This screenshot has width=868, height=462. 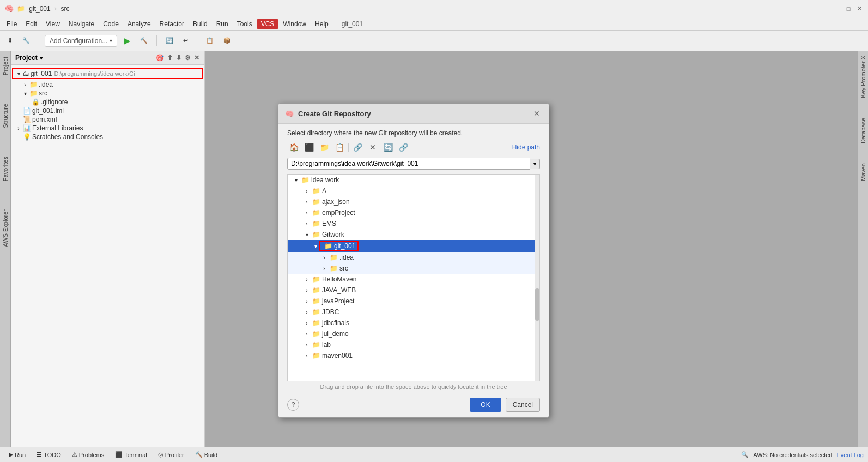 What do you see at coordinates (39, 455) in the screenshot?
I see `todo-icon: ☰` at bounding box center [39, 455].